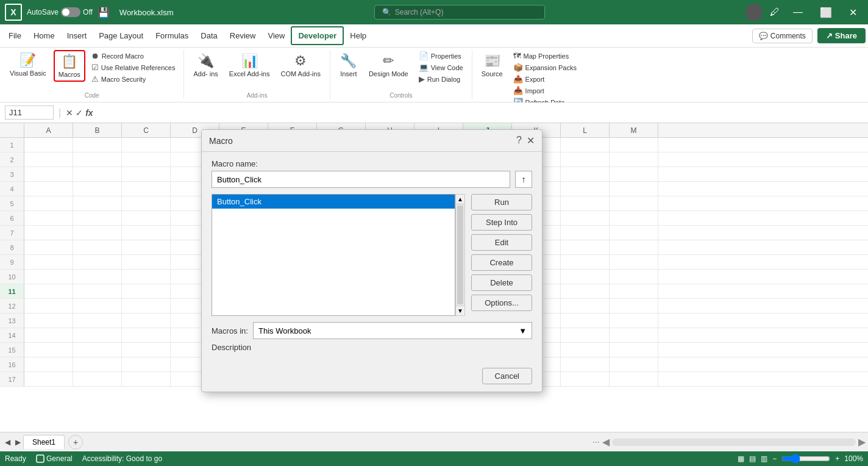 The height and width of the screenshot is (466, 868). I want to click on sheet-options-icon: ⋯, so click(596, 442).